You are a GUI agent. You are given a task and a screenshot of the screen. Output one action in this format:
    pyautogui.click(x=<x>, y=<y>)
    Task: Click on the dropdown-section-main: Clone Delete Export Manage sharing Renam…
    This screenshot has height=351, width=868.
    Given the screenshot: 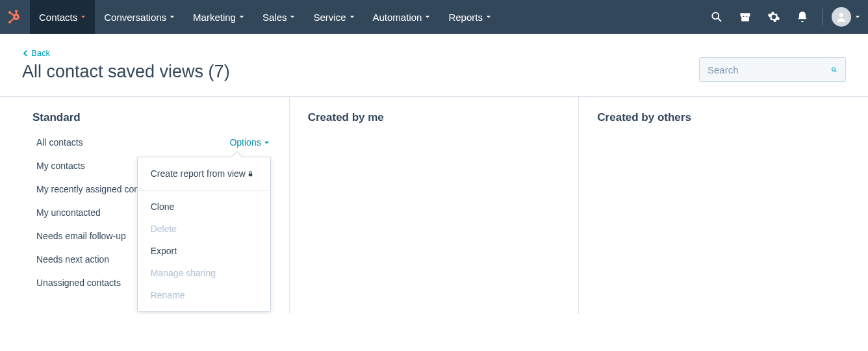 What is the action you would take?
    pyautogui.click(x=204, y=251)
    